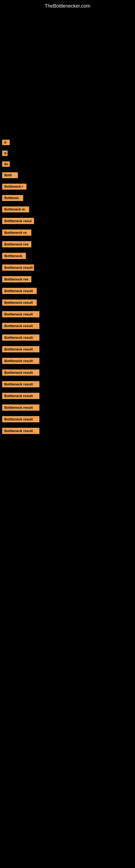 The image size is (135, 868). I want to click on bottleneck-label: Bottl, so click(10, 175).